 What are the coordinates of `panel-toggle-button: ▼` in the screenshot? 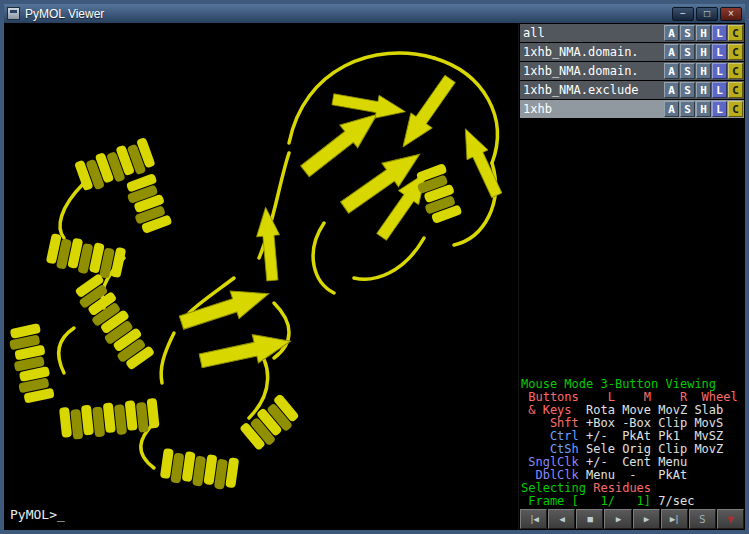 It's located at (730, 519).